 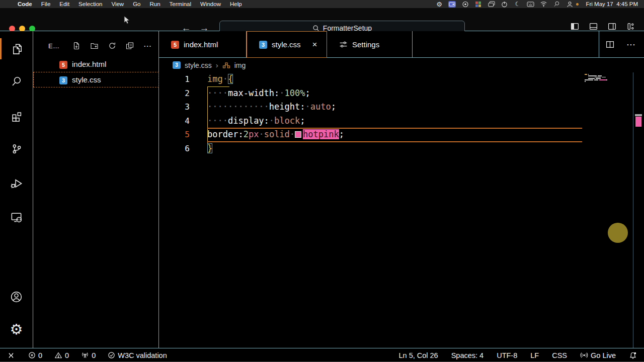 I want to click on broadcast-icon, so click(x=584, y=355).